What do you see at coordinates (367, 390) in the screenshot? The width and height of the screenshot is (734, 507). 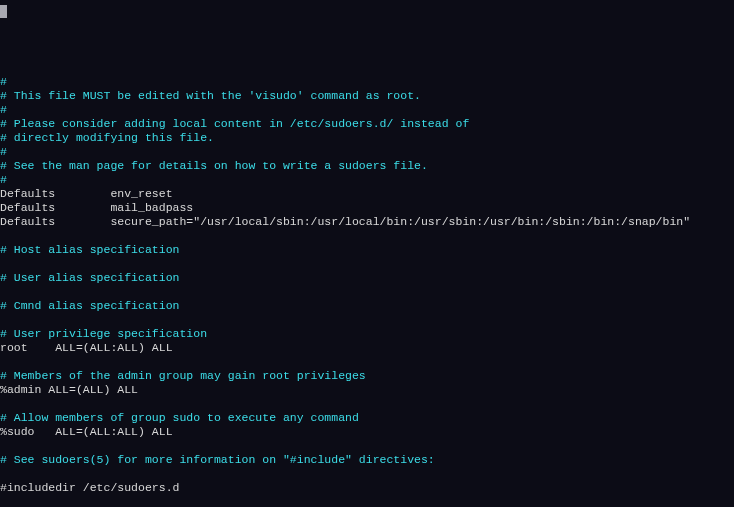 I see `editor-line: %admin ALL=(ALL) ALL` at bounding box center [367, 390].